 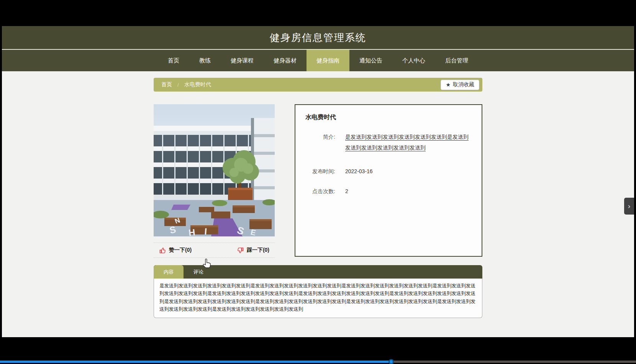 I want to click on video-progress-bar, so click(x=318, y=362).